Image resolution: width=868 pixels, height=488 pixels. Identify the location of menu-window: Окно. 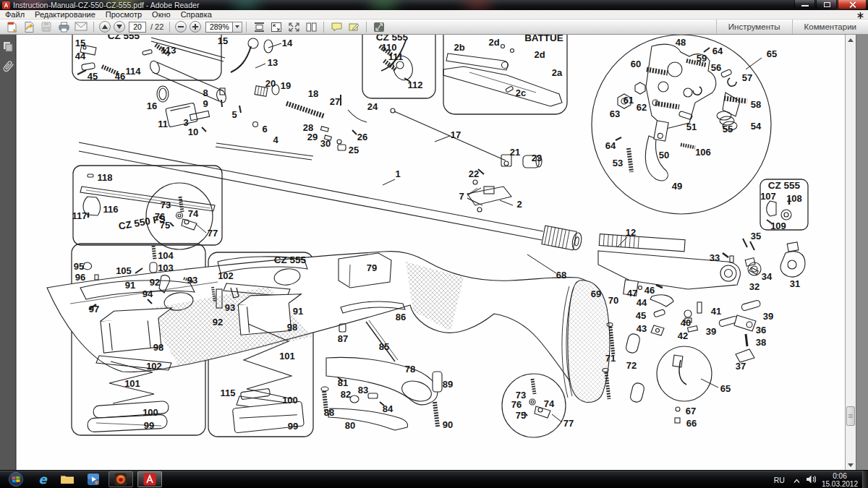
(161, 14).